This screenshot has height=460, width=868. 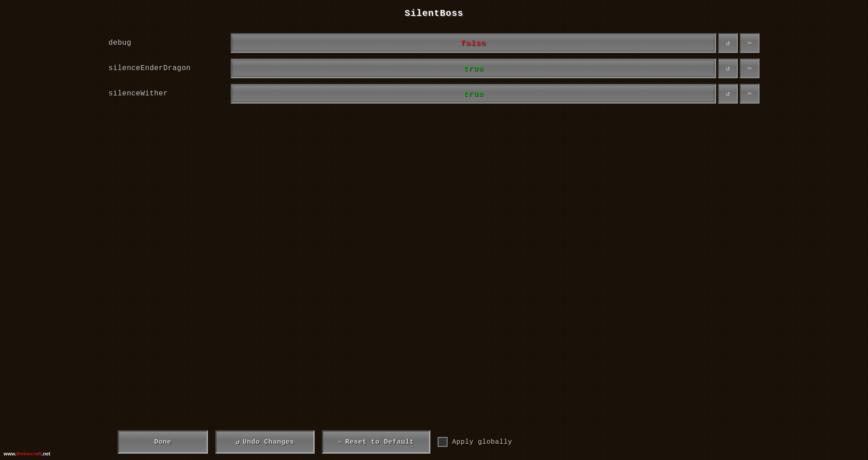 What do you see at coordinates (474, 69) in the screenshot?
I see `silence-ender-dragon-value: true` at bounding box center [474, 69].